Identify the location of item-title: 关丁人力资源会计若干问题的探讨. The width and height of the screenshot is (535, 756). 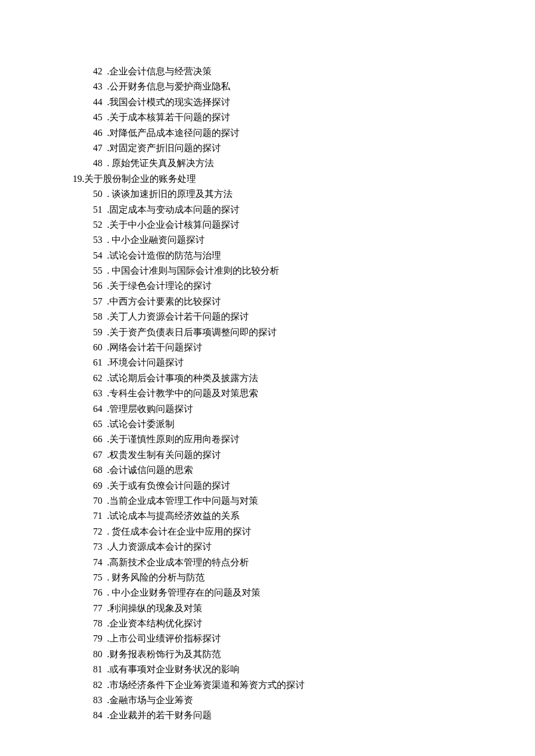
(179, 317).